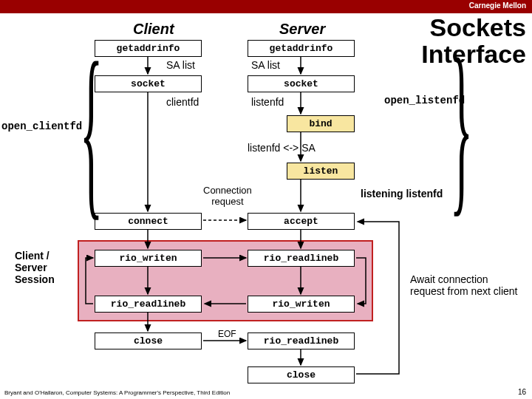 The height and width of the screenshot is (399, 532). I want to click on client-getaddrinfo-box: getaddrinfo, so click(148, 49).